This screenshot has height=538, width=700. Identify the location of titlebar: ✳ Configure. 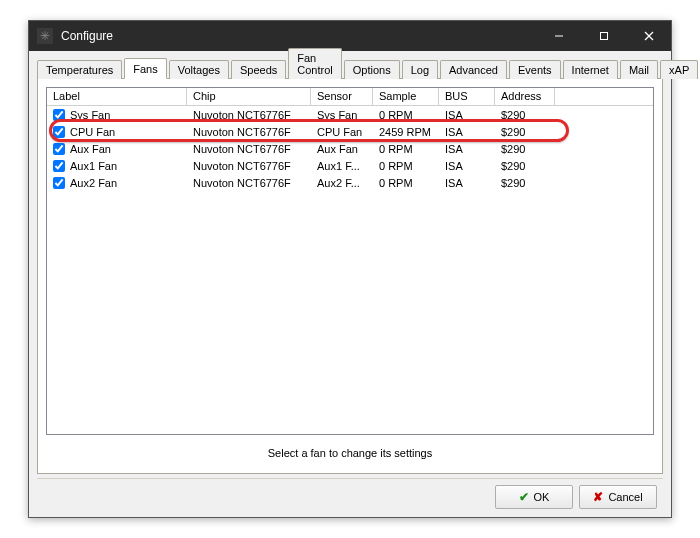
(350, 36).